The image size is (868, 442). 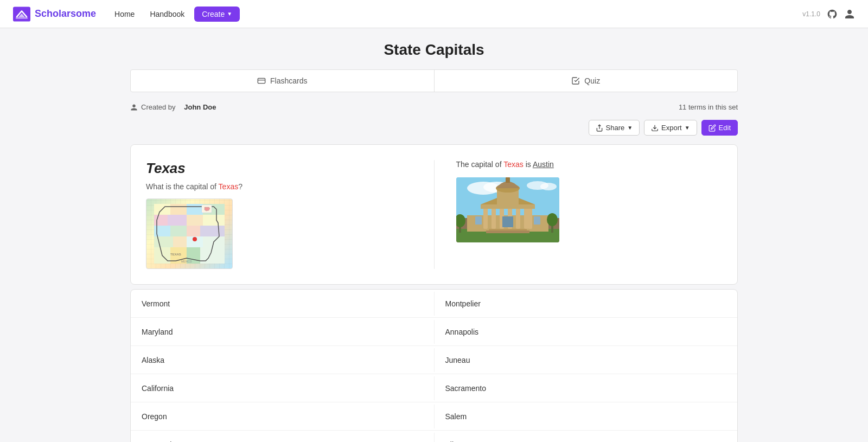 What do you see at coordinates (434, 50) in the screenshot?
I see `page-title: State Capitals` at bounding box center [434, 50].